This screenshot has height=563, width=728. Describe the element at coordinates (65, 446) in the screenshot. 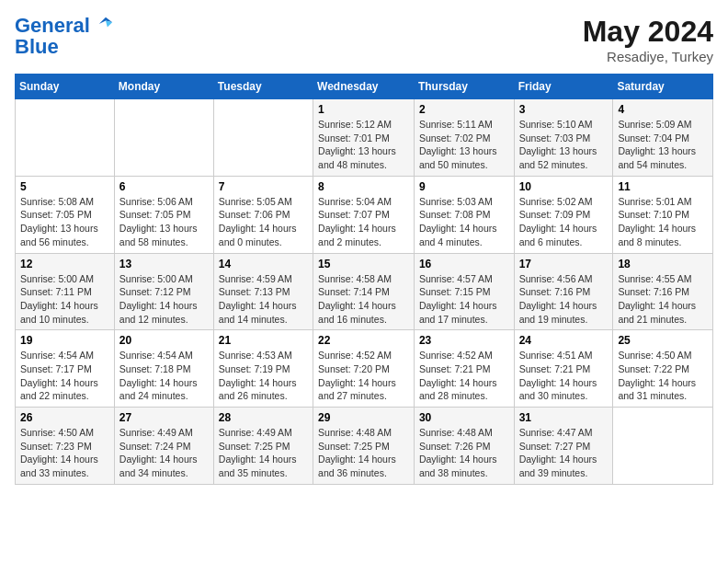

I see `calendar-cell: 26Sunrise: 4:50 AMSunset: 7:23 PMDayligh…` at that location.